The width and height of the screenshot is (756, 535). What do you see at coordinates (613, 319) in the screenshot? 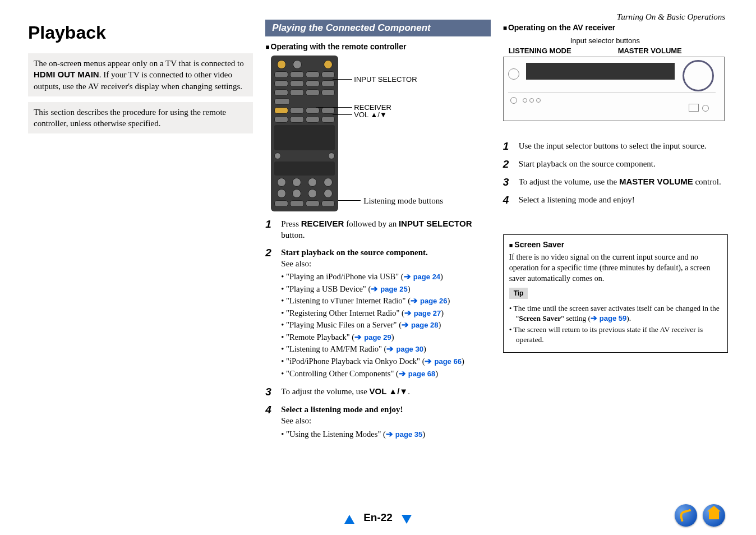
I see `link-page-59: page 59` at bounding box center [613, 319].